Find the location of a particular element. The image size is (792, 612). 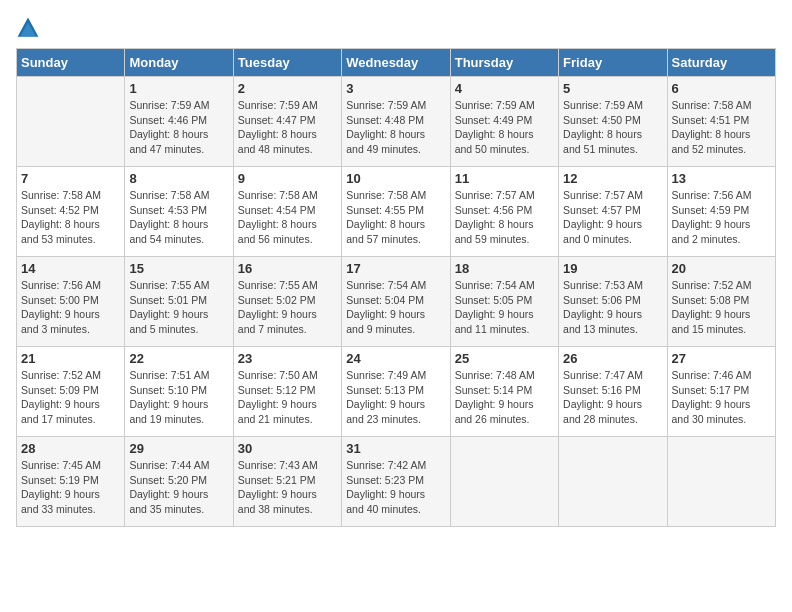

day-number: 22 is located at coordinates (178, 358).